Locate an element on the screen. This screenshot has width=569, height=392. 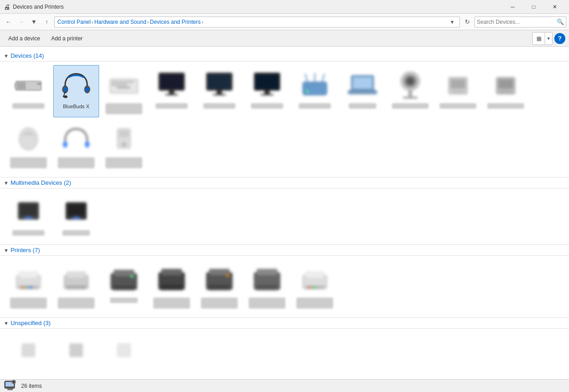
device-label-monitor2 is located at coordinates (219, 106).